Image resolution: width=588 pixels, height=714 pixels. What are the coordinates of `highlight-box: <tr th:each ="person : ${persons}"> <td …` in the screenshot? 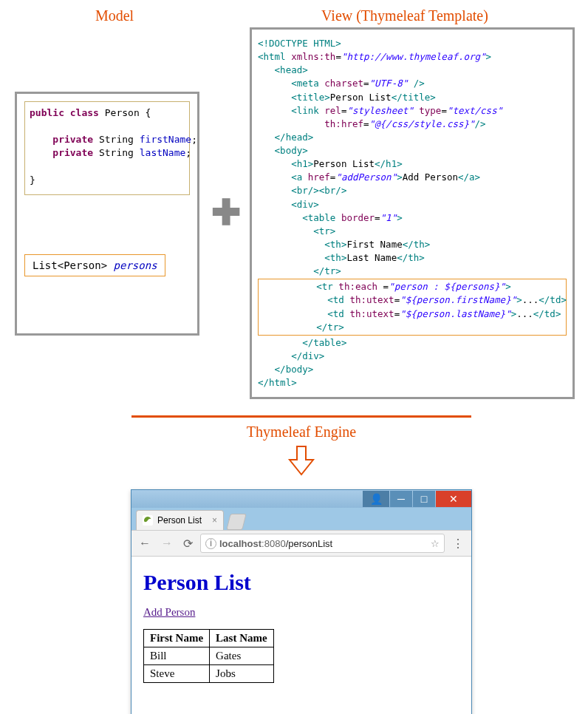 It's located at (412, 307).